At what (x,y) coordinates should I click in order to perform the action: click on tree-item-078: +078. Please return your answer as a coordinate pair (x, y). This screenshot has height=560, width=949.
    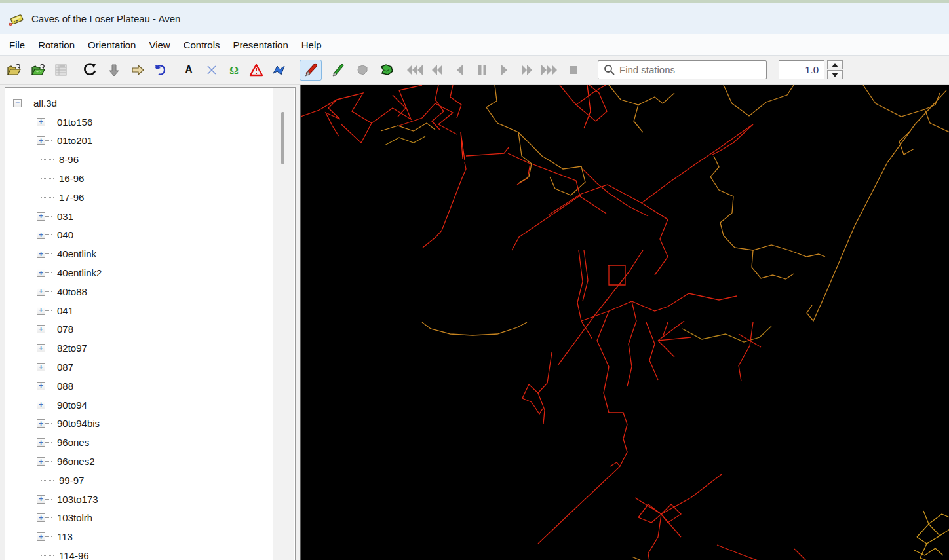
    Looking at the image, I should click on (138, 330).